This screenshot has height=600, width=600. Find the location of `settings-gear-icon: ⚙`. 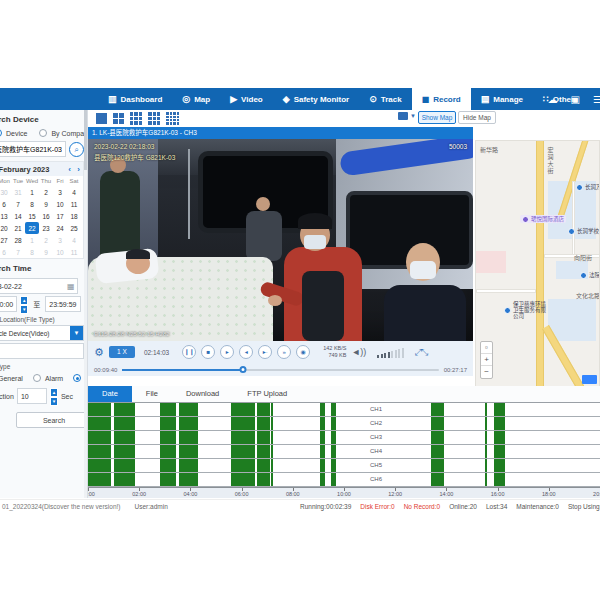

settings-gear-icon: ⚙ is located at coordinates (99, 352).